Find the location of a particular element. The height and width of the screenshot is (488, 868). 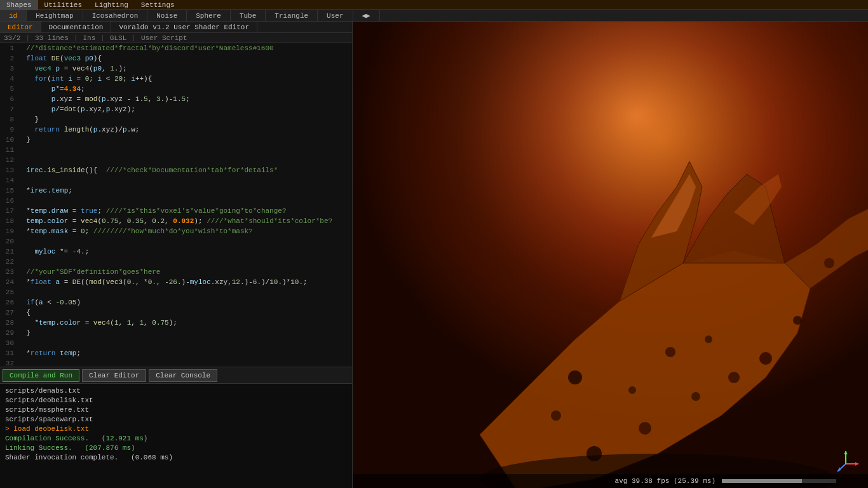

code-line-30: 30 is located at coordinates (176, 344).